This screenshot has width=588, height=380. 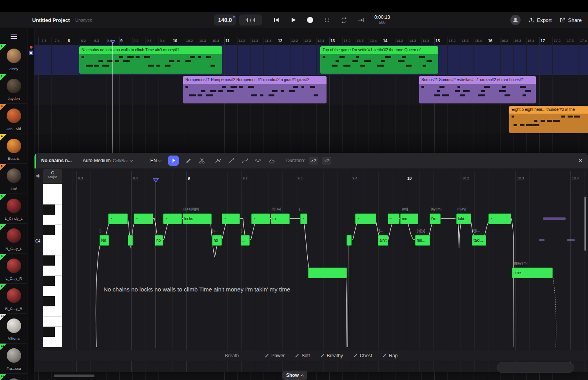 What do you see at coordinates (232, 161) in the screenshot?
I see `pitch-draw-tool-icon` at bounding box center [232, 161].